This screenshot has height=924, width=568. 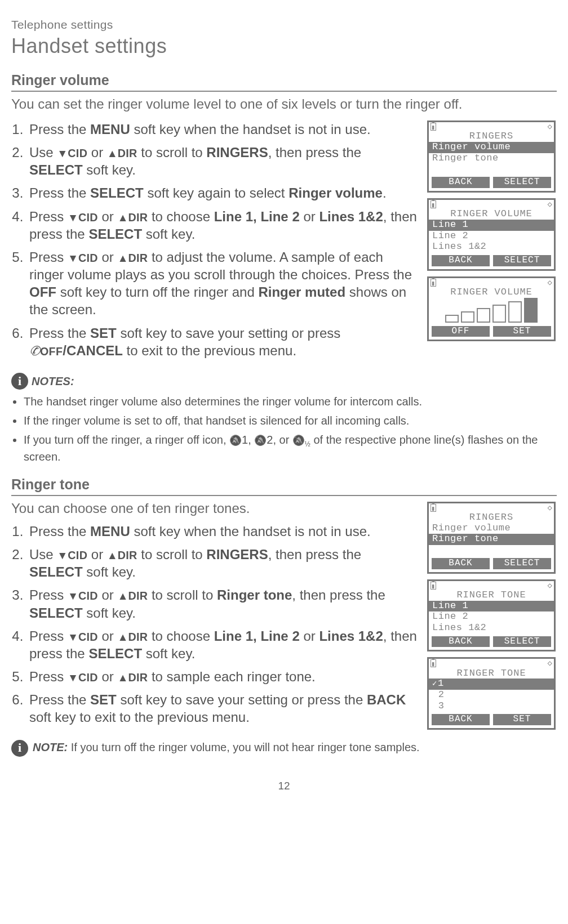 I want to click on lcd-ringers-menu: ◇ RINGERS Ringer volume Ringer tone BACK…, so click(x=491, y=157).